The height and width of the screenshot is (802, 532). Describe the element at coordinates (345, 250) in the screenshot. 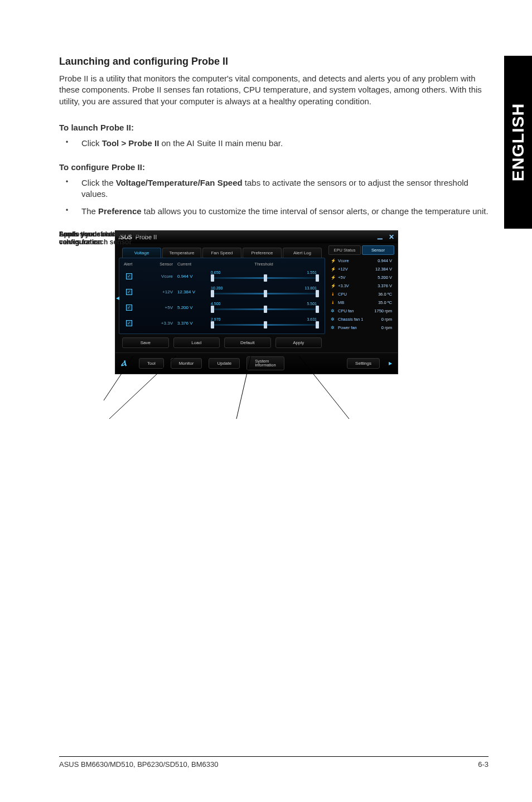

I see `tab-epu-status: EPU Status` at that location.